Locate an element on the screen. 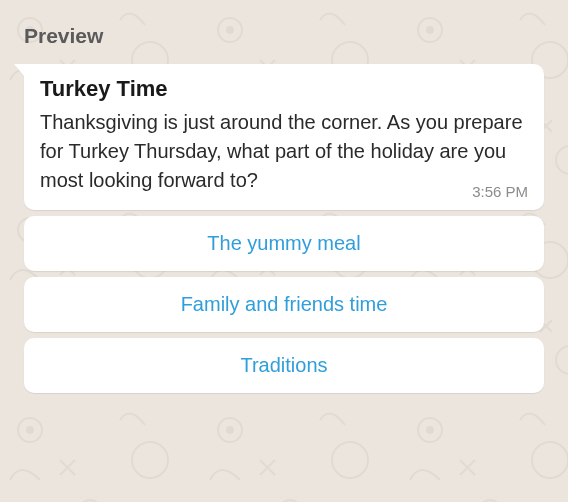 The width and height of the screenshot is (568, 502). message-body: Thanksgiving is just around the corner. … is located at coordinates (284, 152).